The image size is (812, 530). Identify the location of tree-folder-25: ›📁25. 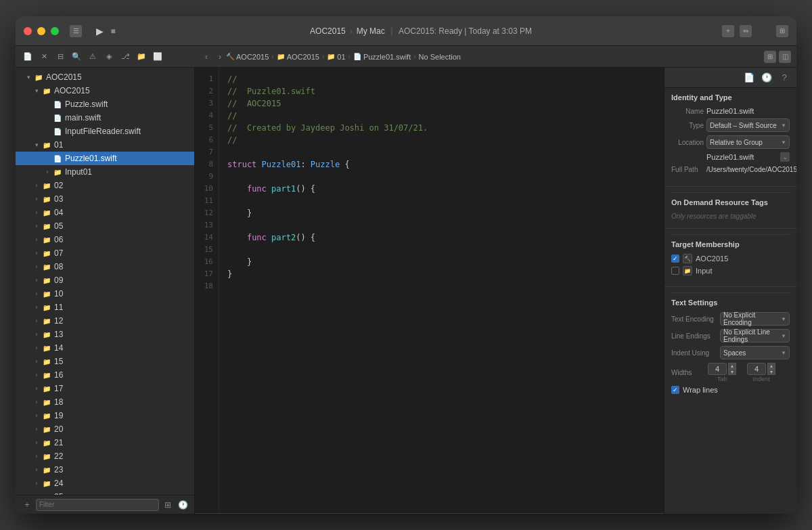
(105, 493).